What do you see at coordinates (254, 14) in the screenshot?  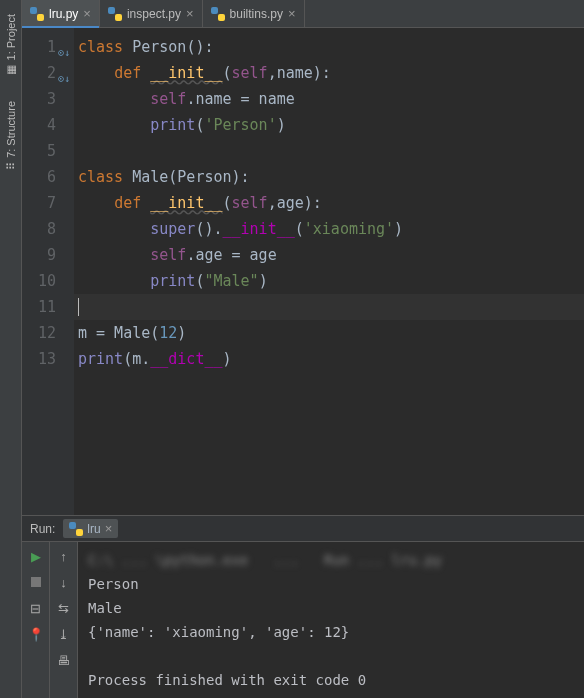 I see `tab-builtins: builtins.py ×` at bounding box center [254, 14].